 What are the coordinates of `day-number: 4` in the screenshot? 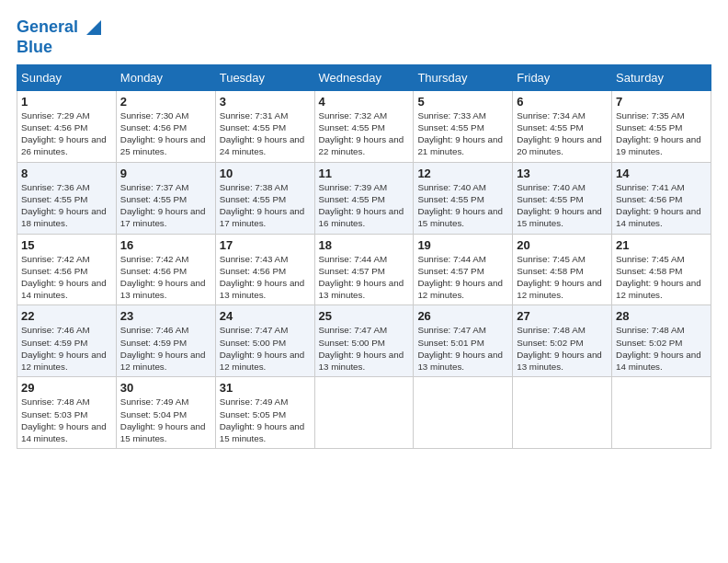 It's located at (364, 101).